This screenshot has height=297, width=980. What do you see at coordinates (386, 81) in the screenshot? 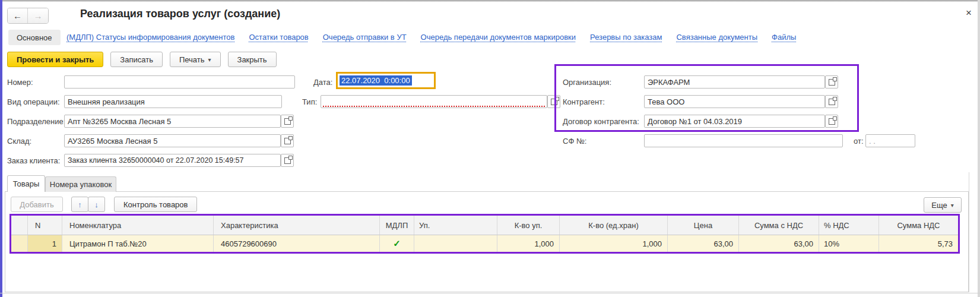
I see `annotation-highlight-date: 22.07.2020 0:00:00` at bounding box center [386, 81].